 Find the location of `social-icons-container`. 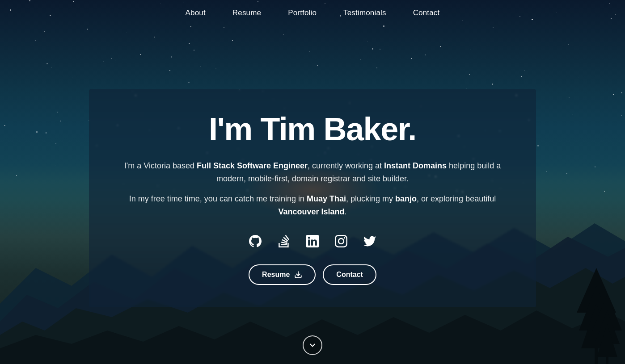

social-icons-container is located at coordinates (312, 241).